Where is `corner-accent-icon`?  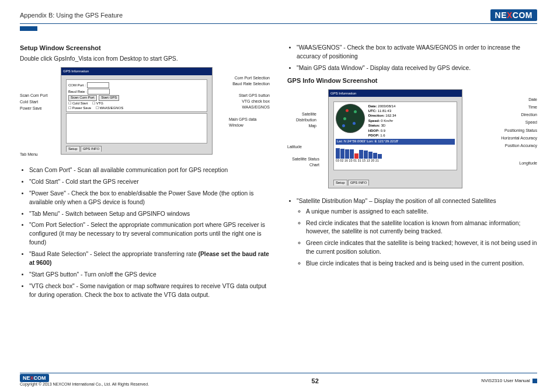
corner-accent-icon is located at coordinates (535, 381).